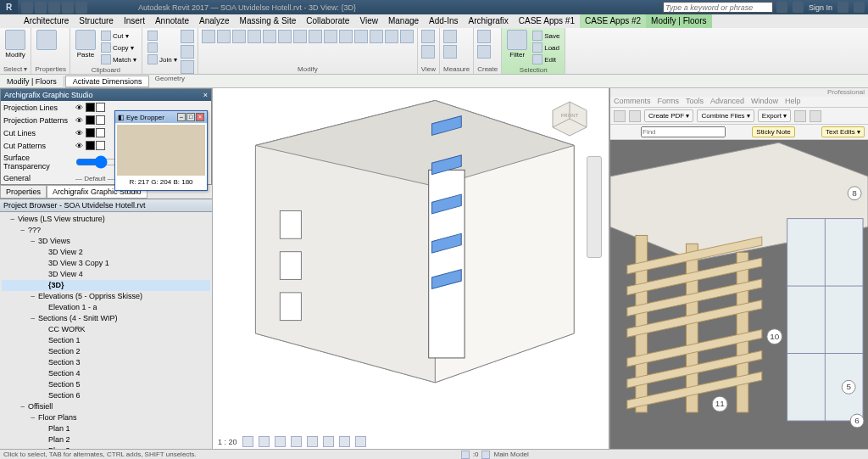 The height and width of the screenshot is (459, 868). Describe the element at coordinates (106, 385) in the screenshot. I see `tree-node: Section 5` at that location.